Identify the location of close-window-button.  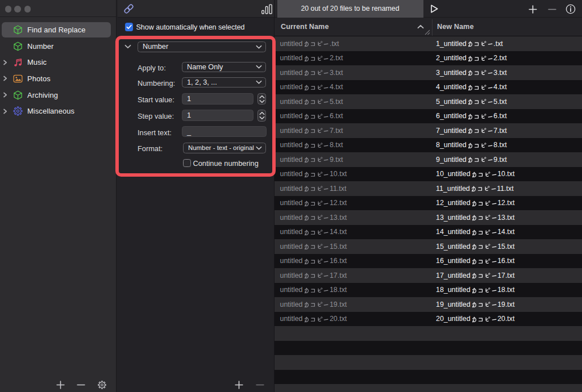
(9, 9).